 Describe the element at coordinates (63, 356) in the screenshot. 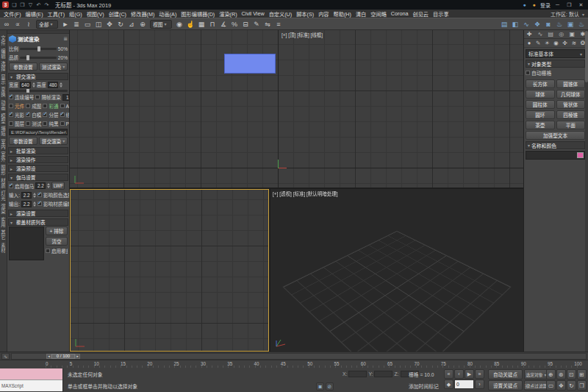

I see `time-slider-label: 0 / 100` at that location.